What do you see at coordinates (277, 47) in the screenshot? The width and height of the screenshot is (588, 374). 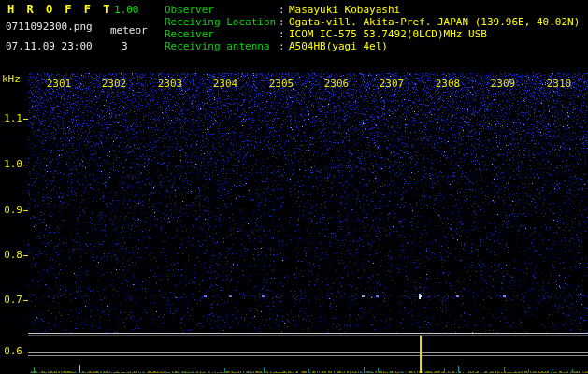 I see `info-row-antenna: Receiving antenna:A504HB(yagi 4el)` at bounding box center [277, 47].